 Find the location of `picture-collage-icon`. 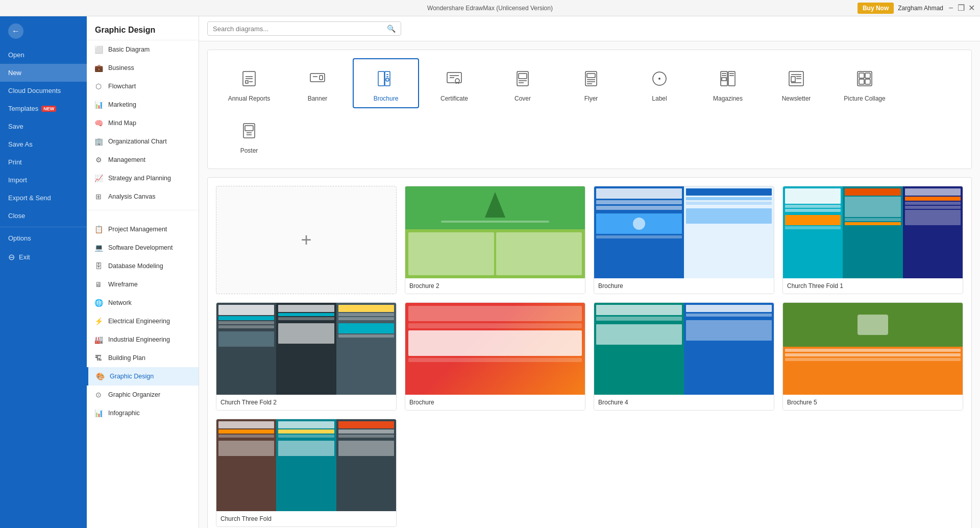

picture-collage-icon is located at coordinates (865, 79).